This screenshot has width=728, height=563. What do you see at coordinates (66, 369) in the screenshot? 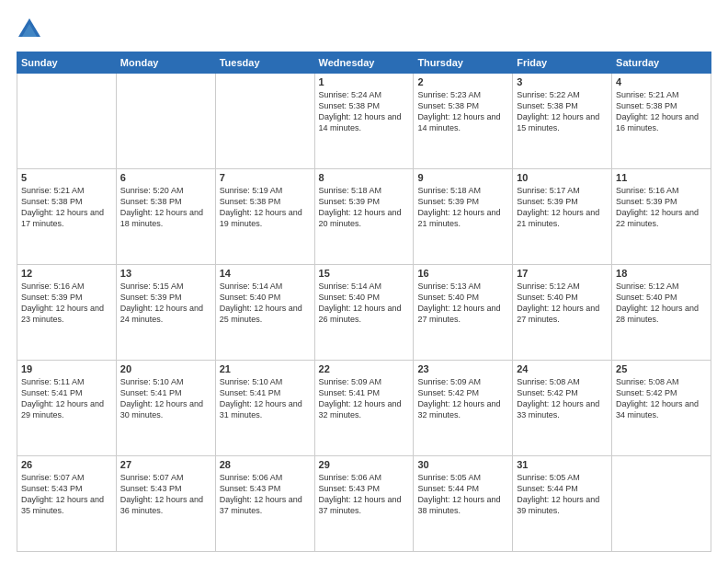
I see `day-number: 19` at bounding box center [66, 369].